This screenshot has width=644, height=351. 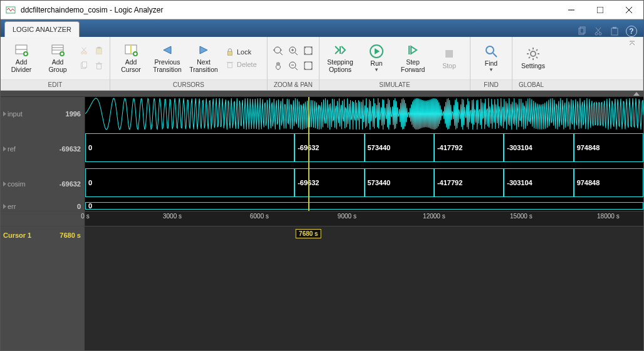 I want to click on zoom-in-button, so click(x=293, y=51).